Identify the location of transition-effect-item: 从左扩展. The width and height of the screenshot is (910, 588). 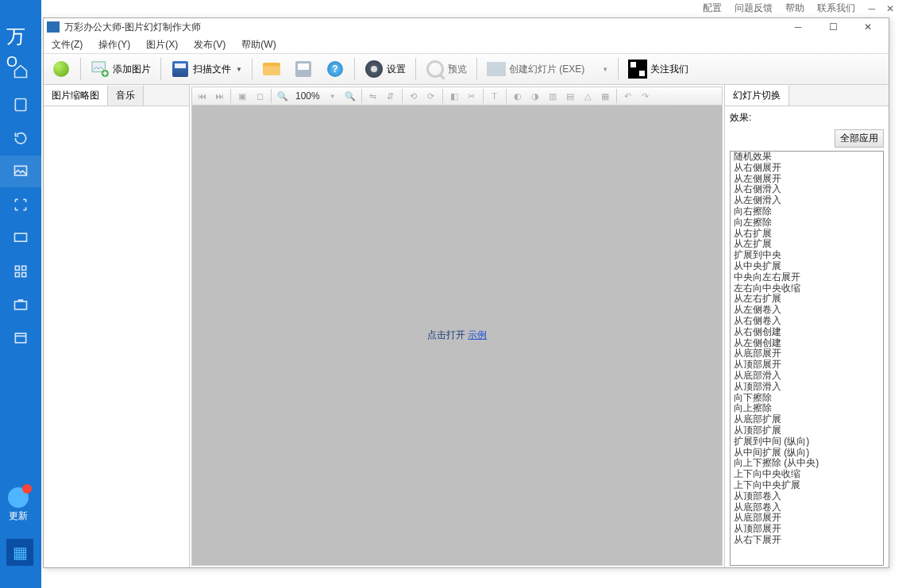
(807, 244).